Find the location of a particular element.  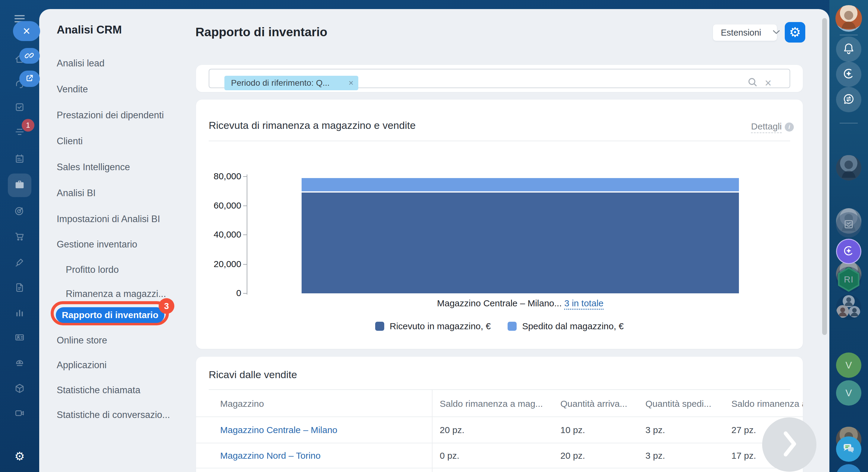

legend-label-spedito: Spedito dal magazzino, € is located at coordinates (573, 326).